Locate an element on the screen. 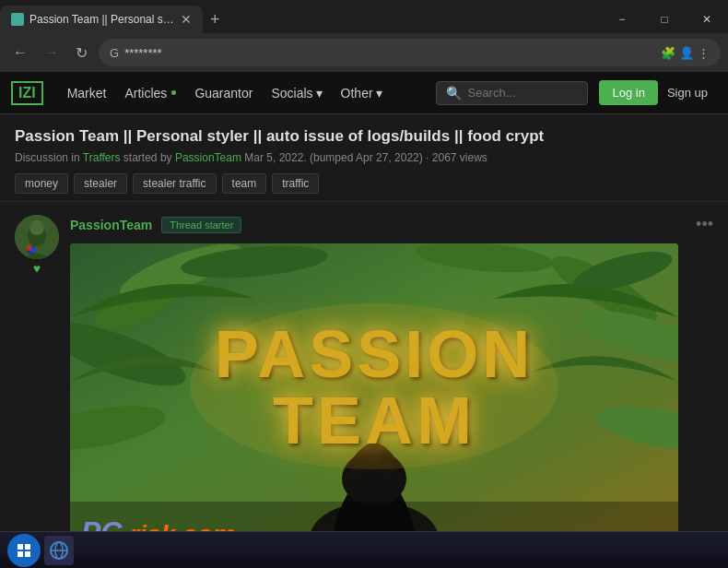 This screenshot has height=568, width=728. account-icon: 👤 is located at coordinates (687, 53).